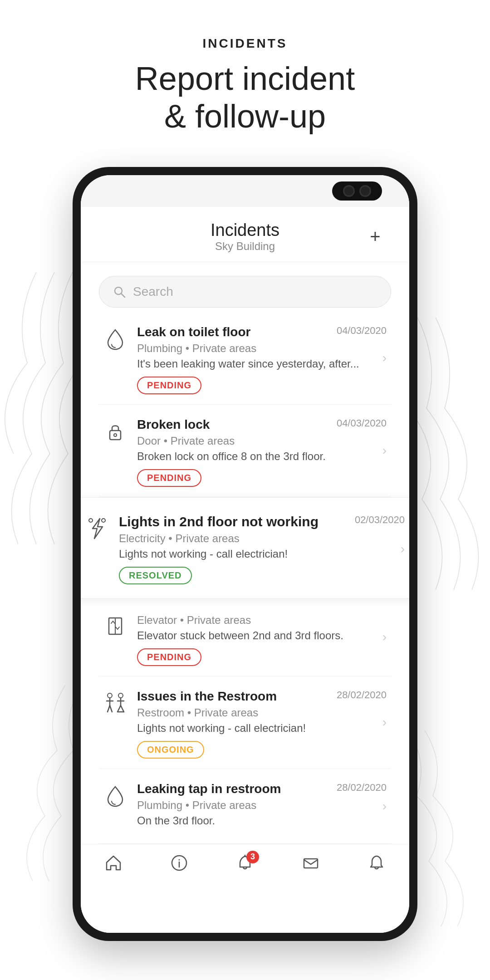 The image size is (490, 980). Describe the element at coordinates (245, 723) in the screenshot. I see `incident-item: Issues in the Restroom 28/02/2020 Restro…` at that location.